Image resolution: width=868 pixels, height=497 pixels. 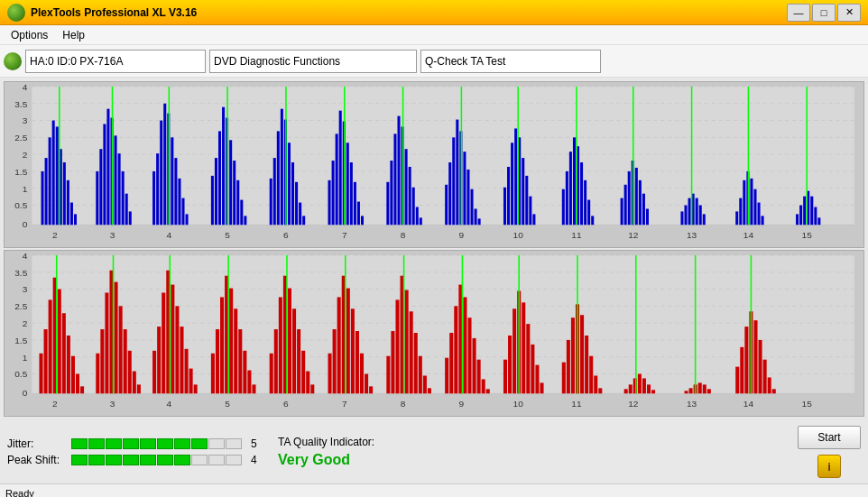 I want to click on jitter-value: 5, so click(x=254, y=444).